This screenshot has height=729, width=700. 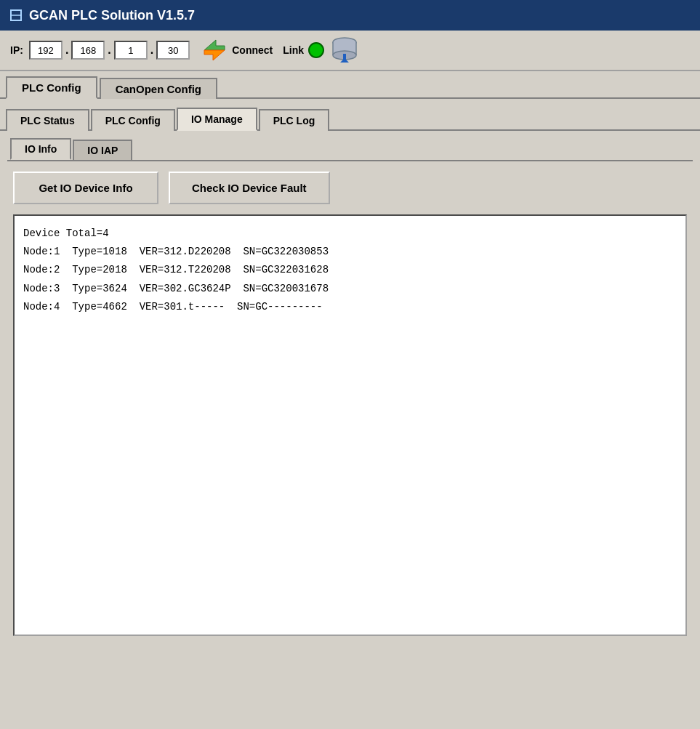 What do you see at coordinates (350, 234) in the screenshot?
I see `info-line-0: Device Total=4` at bounding box center [350, 234].